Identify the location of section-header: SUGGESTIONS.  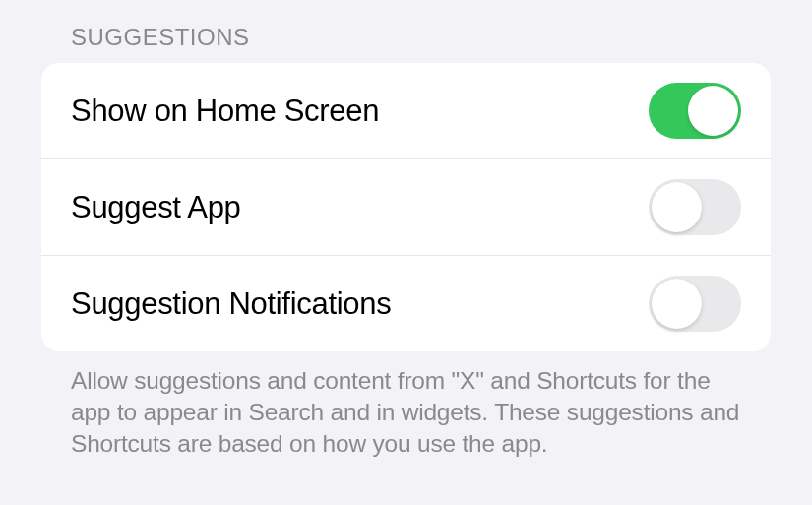
(406, 43).